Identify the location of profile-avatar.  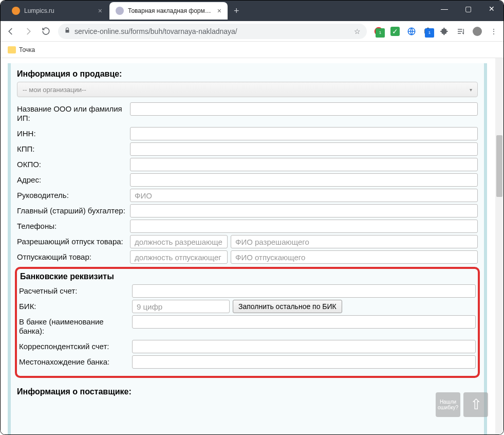
(477, 31).